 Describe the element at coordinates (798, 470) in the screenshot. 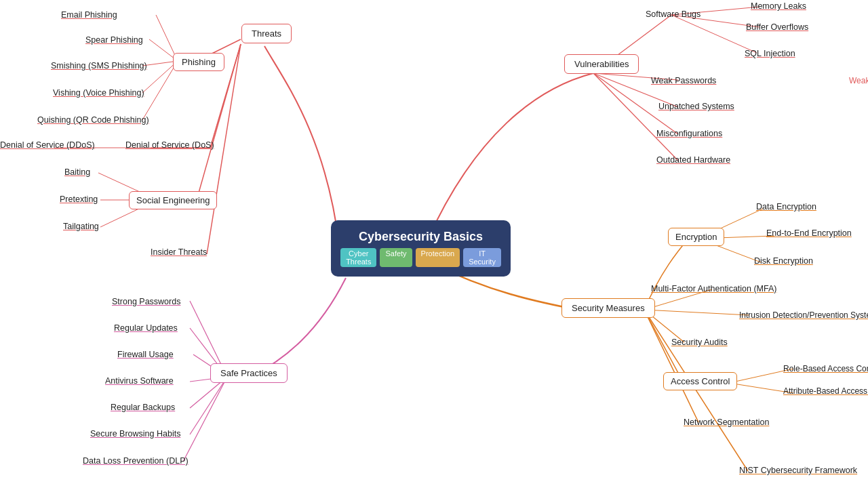

I see `nist-framework: NIST Cybersecurity Framework` at that location.